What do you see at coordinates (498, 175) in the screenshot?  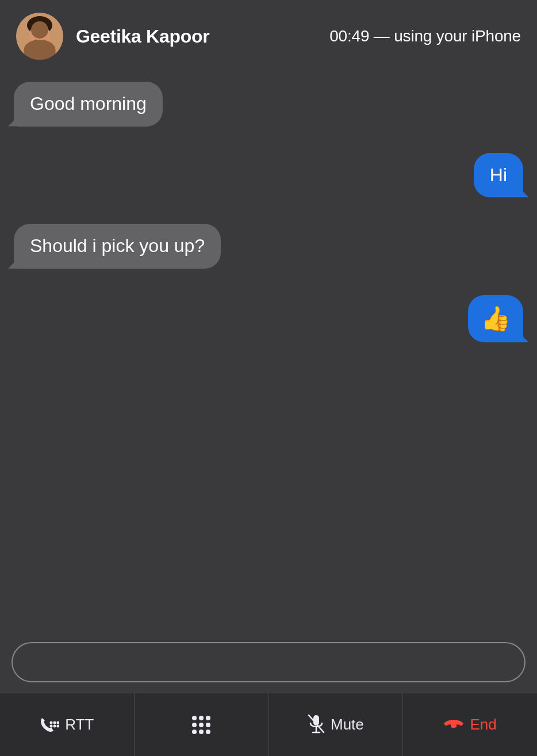 I see `message-bubble-outgoing: Hi` at bounding box center [498, 175].